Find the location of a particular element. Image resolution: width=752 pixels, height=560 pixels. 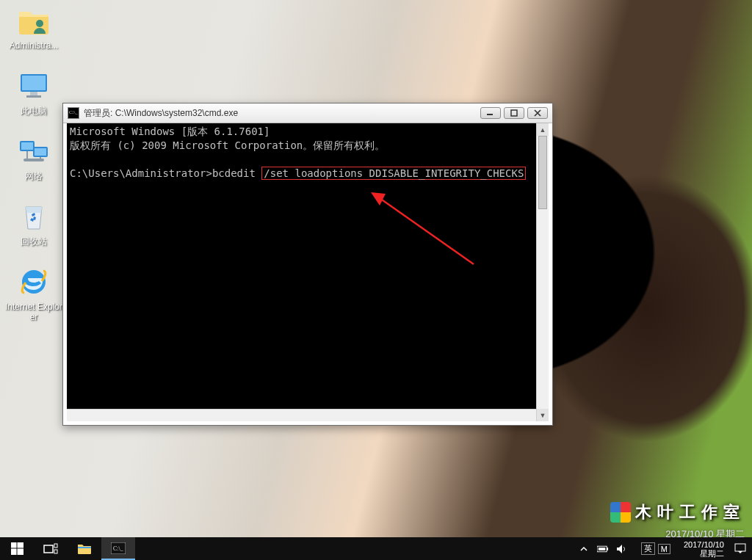

desktop-icons: Administra... 此电脑 网络 回收站 Internet Explor… is located at coordinates (34, 172).